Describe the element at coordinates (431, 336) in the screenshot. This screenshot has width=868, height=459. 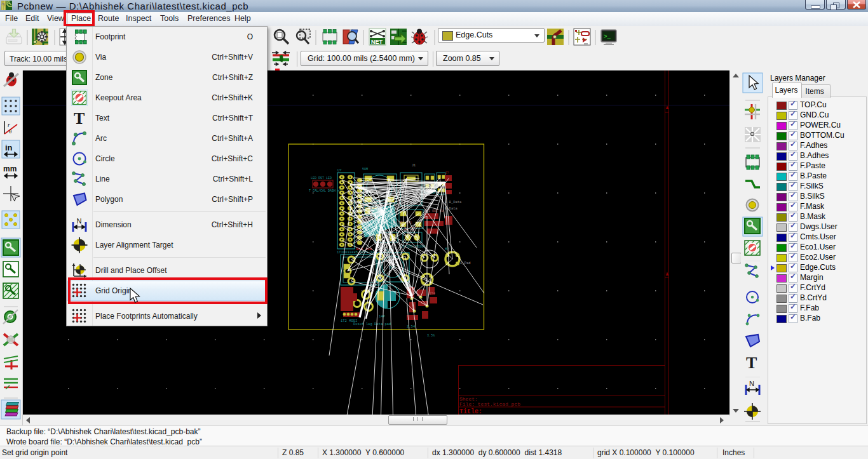
I see `svg-text: 3.5%` at that location.